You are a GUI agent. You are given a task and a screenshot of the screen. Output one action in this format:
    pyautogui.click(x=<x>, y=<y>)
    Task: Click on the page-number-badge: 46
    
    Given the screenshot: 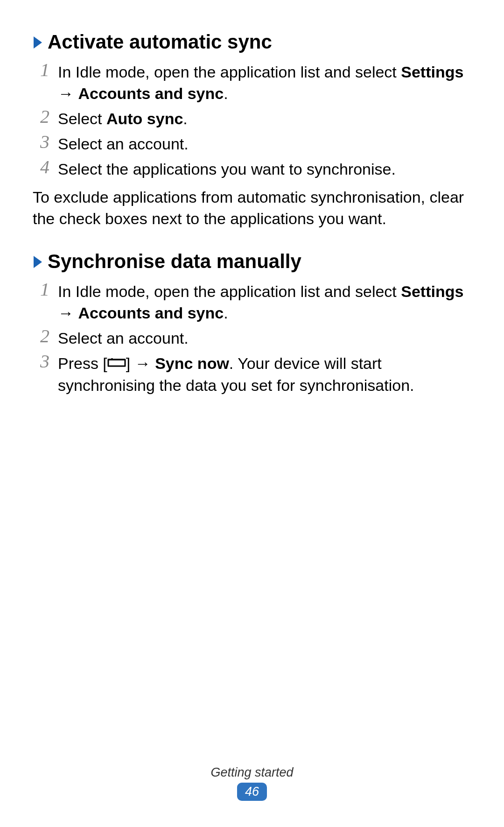 What is the action you would take?
    pyautogui.click(x=252, y=792)
    